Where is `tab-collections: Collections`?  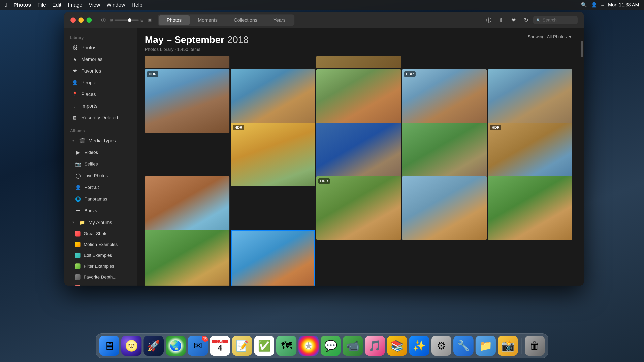
tab-collections: Collections is located at coordinates (246, 20).